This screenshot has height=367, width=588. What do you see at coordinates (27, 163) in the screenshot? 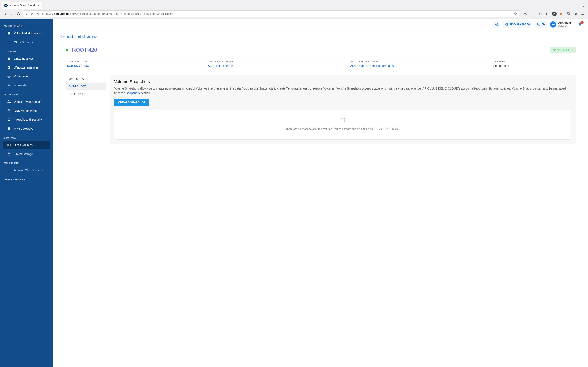
I see `sidebar-heading: MULTICLOUD` at bounding box center [27, 163].